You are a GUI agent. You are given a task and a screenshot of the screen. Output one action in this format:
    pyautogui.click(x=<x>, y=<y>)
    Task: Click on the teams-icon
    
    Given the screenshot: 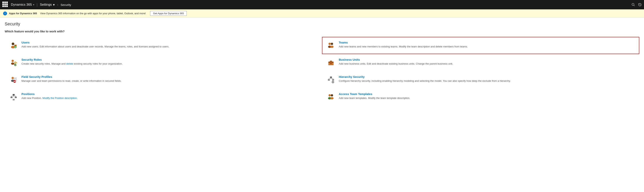 What is the action you would take?
    pyautogui.click(x=331, y=46)
    